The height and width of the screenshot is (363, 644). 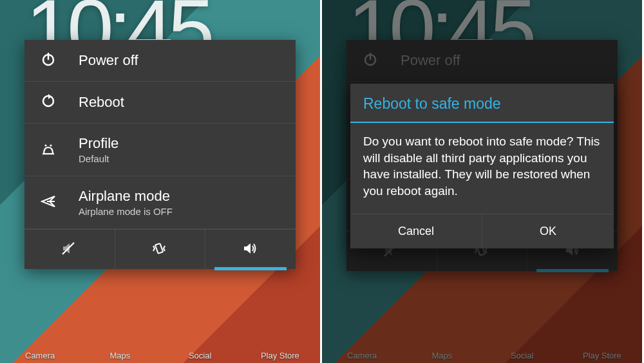 What do you see at coordinates (251, 250) in the screenshot?
I see `speaker-on-icon` at bounding box center [251, 250].